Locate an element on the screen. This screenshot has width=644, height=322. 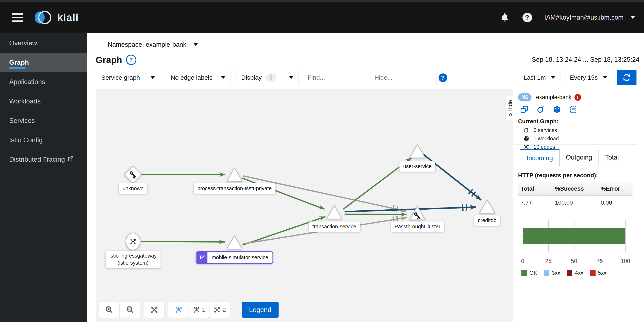
namespace-dropdown: Namespace: example-bank is located at coordinates (153, 45).